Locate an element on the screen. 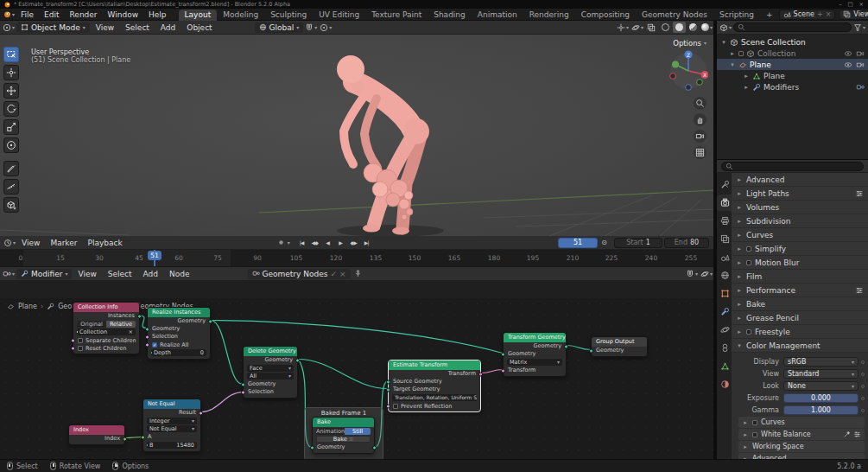 Image resolution: width=868 pixels, height=472 pixels. socket-instances-out is located at coordinates (140, 316).